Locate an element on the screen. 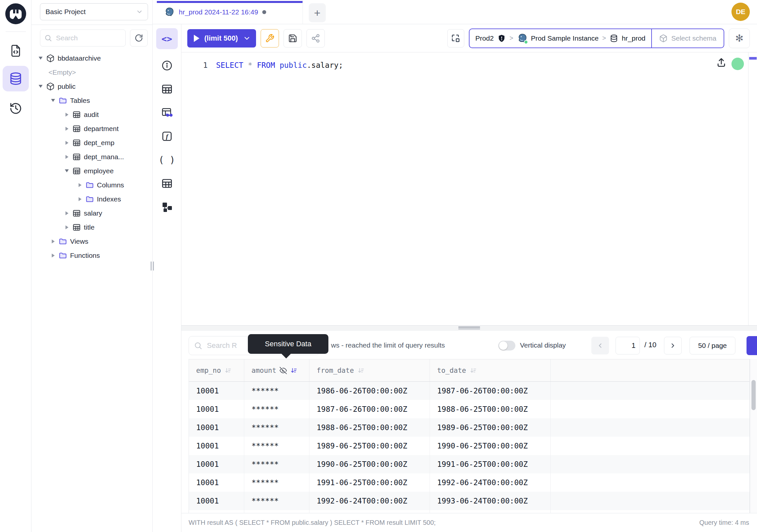  masked-data-icon is located at coordinates (167, 113).